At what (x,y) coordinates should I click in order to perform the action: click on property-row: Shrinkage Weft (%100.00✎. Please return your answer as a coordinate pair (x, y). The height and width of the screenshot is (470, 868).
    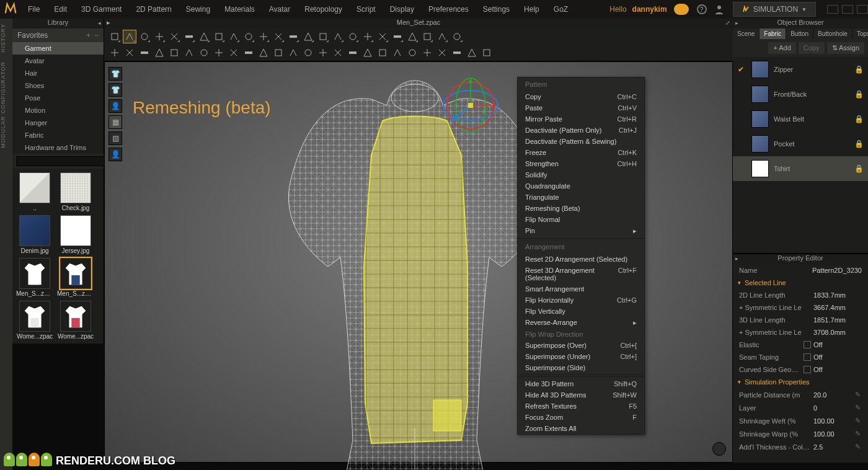
    Looking at the image, I should click on (800, 420).